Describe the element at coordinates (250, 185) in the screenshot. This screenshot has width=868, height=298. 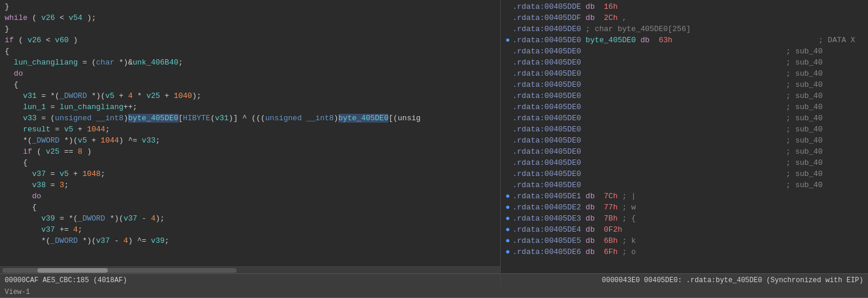
I see `code-line: v38 = 3;` at that location.